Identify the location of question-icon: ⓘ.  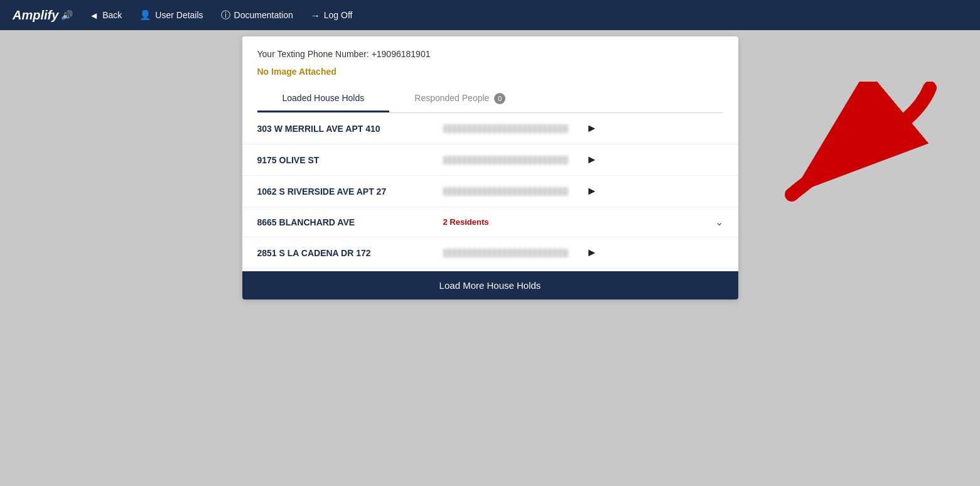
(226, 15).